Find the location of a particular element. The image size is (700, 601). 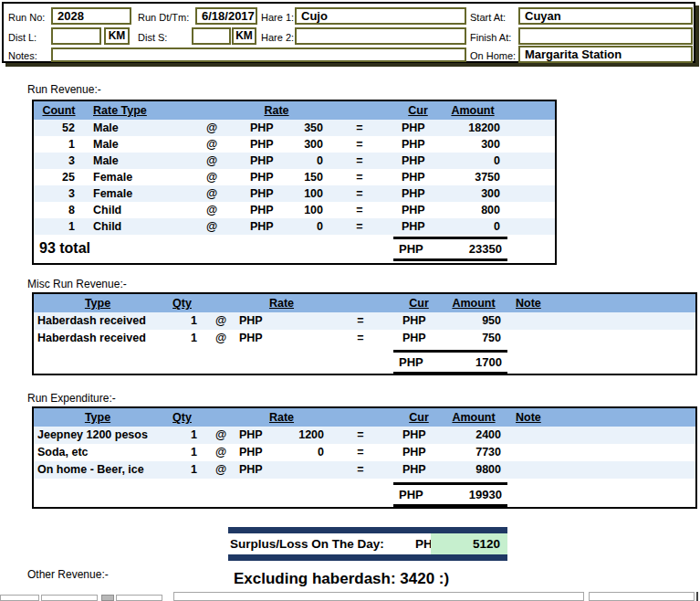

col-rate: Rate is located at coordinates (277, 111).